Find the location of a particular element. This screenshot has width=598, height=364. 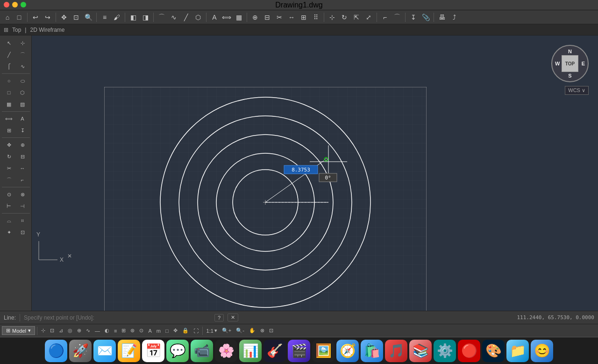

dock-launchpad: 🚀 is located at coordinates (80, 351).